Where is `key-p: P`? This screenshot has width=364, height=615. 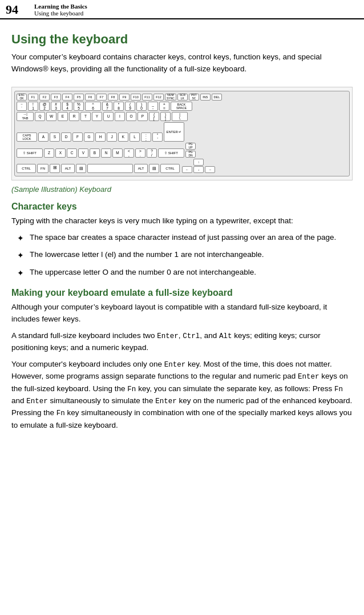
key-p: P is located at coordinates (143, 116).